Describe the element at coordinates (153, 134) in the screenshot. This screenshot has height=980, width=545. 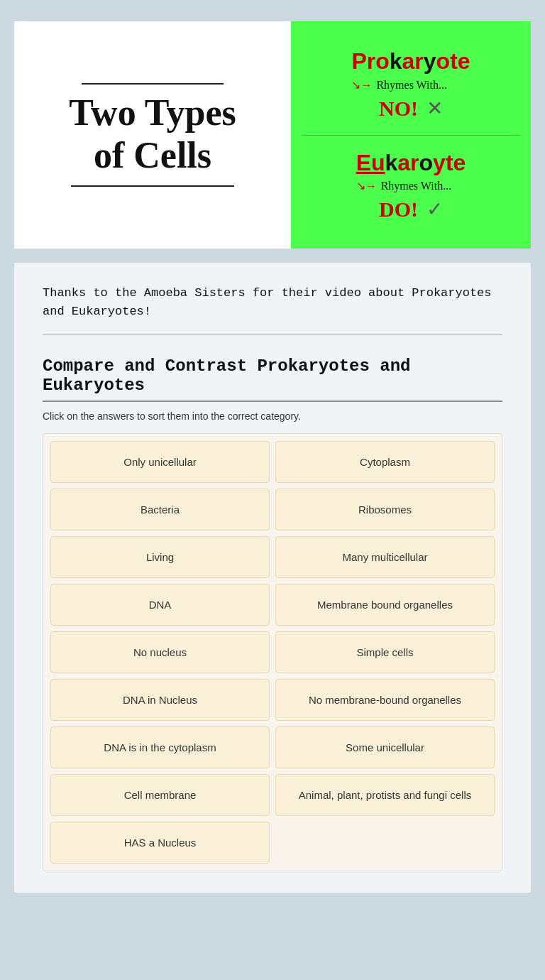
I see `page-title: Two Types of Cells` at that location.